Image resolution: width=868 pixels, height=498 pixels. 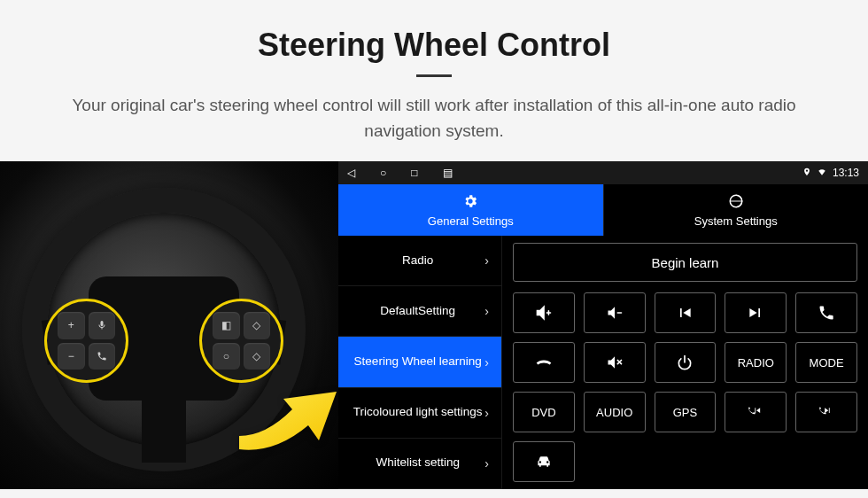 What do you see at coordinates (822, 173) in the screenshot?
I see `wifi-icon` at bounding box center [822, 173].